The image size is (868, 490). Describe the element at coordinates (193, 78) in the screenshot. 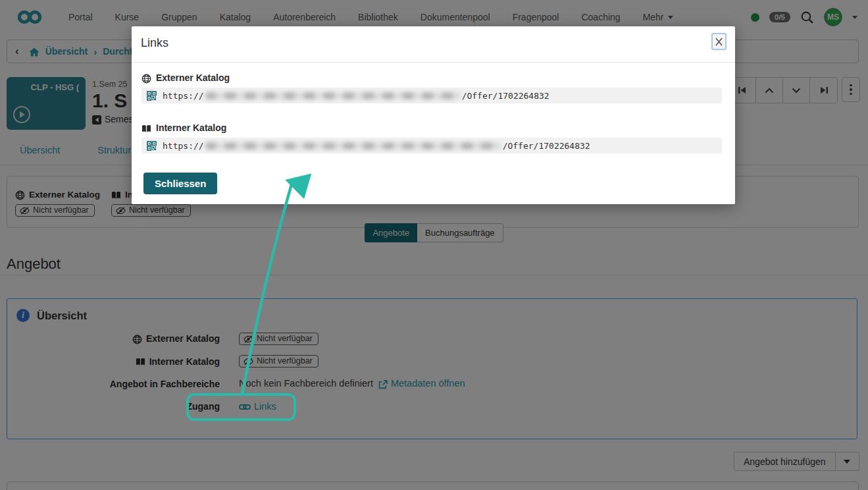

I see `modal-section-label-text: Externer Katalog` at that location.